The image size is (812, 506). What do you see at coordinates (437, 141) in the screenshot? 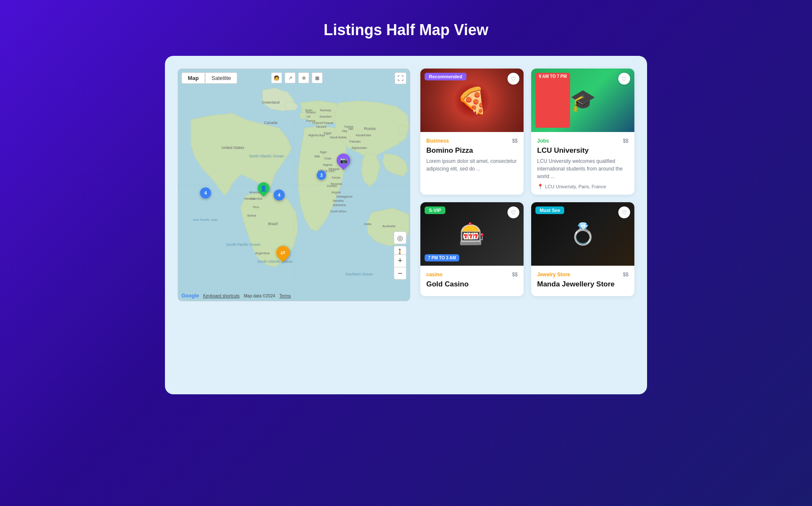
I see `listing-category: Business` at bounding box center [437, 141].